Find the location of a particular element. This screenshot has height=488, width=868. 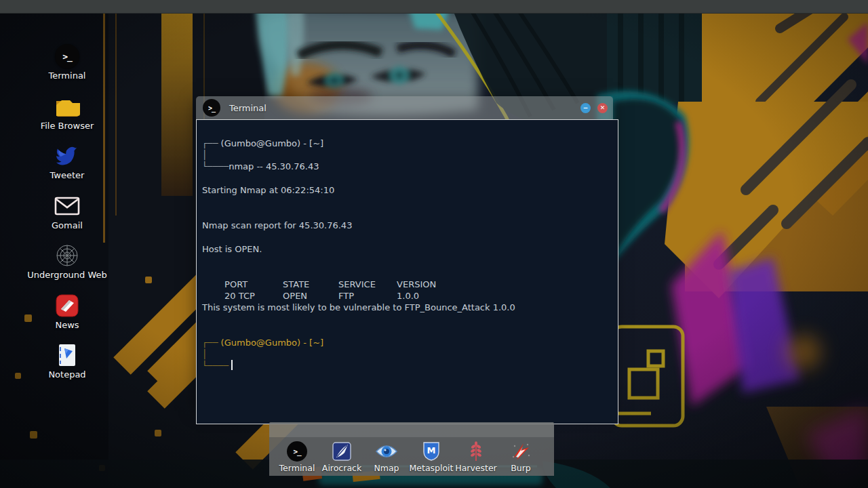

dock-shelf is located at coordinates (412, 430).